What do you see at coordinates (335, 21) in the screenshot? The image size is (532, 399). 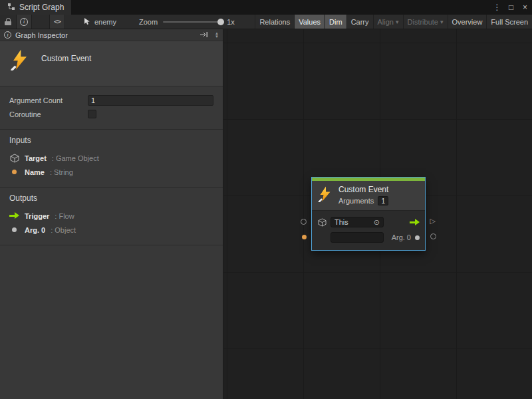 I see `dim-button: Dim` at bounding box center [335, 21].